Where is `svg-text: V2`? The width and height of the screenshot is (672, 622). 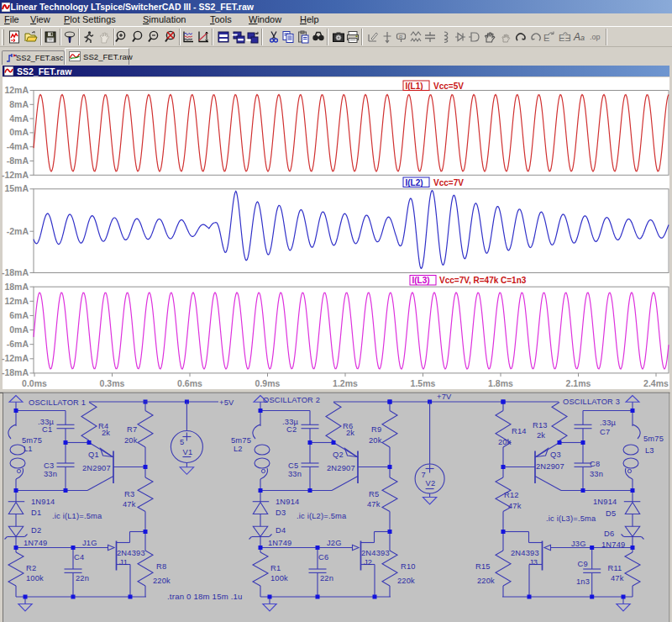 svg-text: V2 is located at coordinates (431, 483).